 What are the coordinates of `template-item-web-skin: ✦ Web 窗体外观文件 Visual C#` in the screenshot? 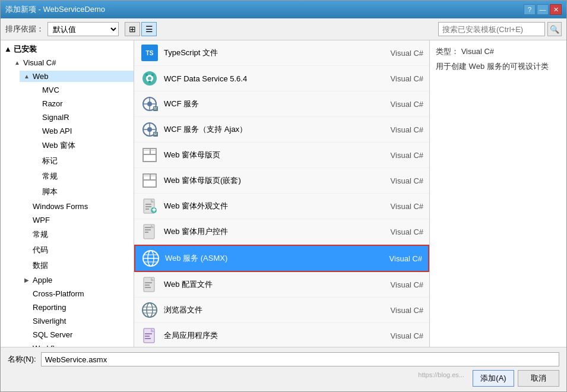 It's located at (281, 207).